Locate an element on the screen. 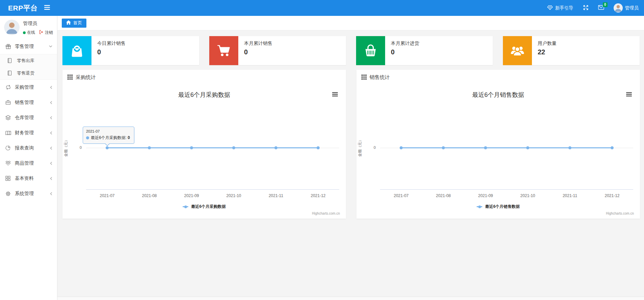 The image size is (644, 300). sidebar-item-6: 商品管理 is located at coordinates (28, 163).